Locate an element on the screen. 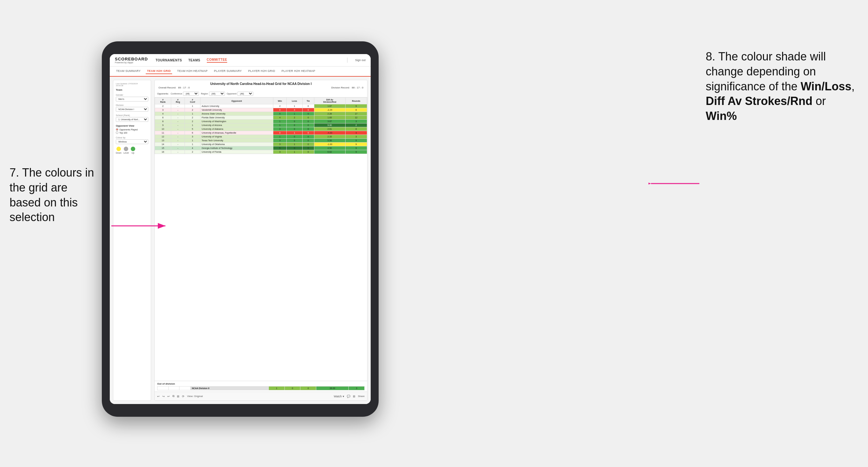  subnav-team-h2h-grid: TEAM H2H GRID is located at coordinates (159, 71).